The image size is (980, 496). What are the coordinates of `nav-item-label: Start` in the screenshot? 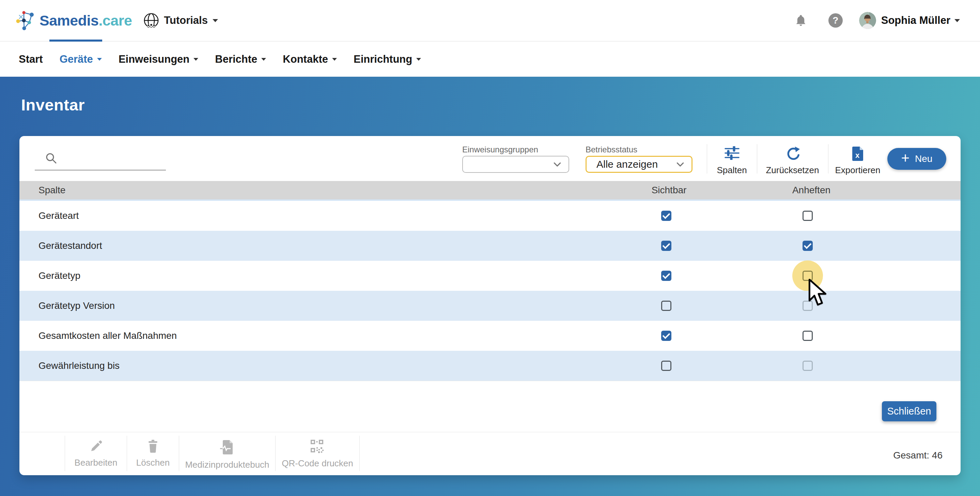 It's located at (31, 59).